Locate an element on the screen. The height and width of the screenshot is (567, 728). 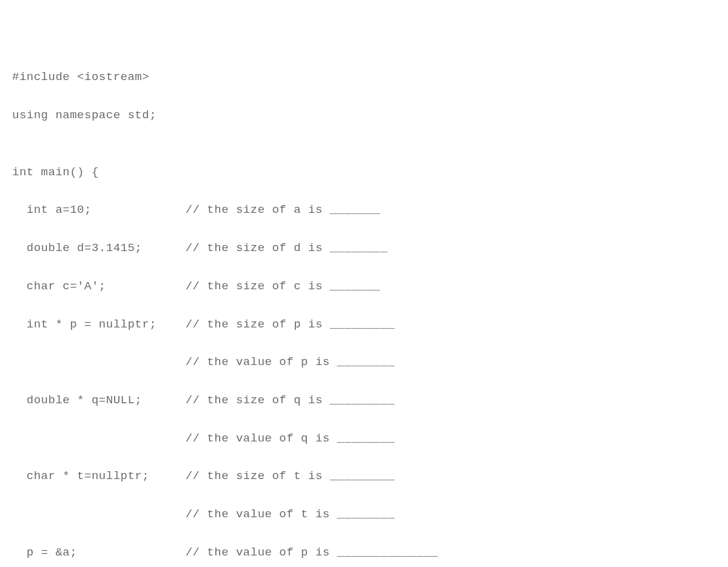
code-line: #include <iostream> is located at coordinates (364, 78).